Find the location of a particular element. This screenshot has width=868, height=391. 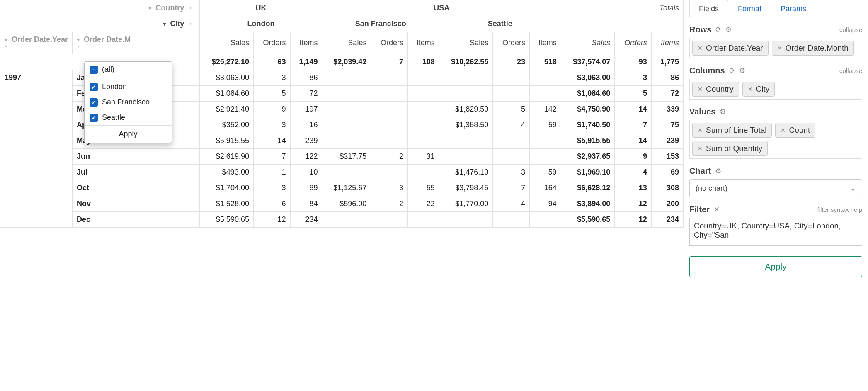

row-month: Dec is located at coordinates (136, 220).